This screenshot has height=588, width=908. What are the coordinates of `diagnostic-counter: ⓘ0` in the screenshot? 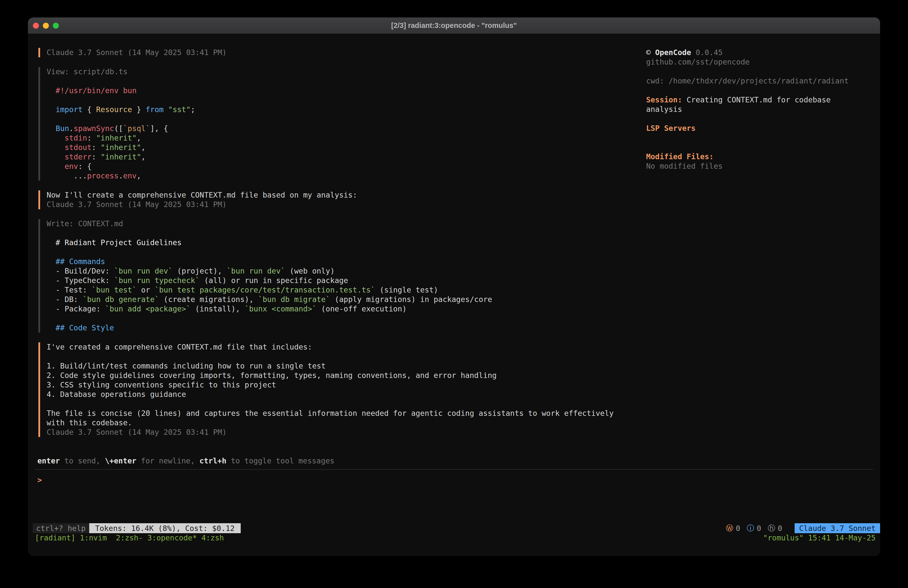 It's located at (754, 528).